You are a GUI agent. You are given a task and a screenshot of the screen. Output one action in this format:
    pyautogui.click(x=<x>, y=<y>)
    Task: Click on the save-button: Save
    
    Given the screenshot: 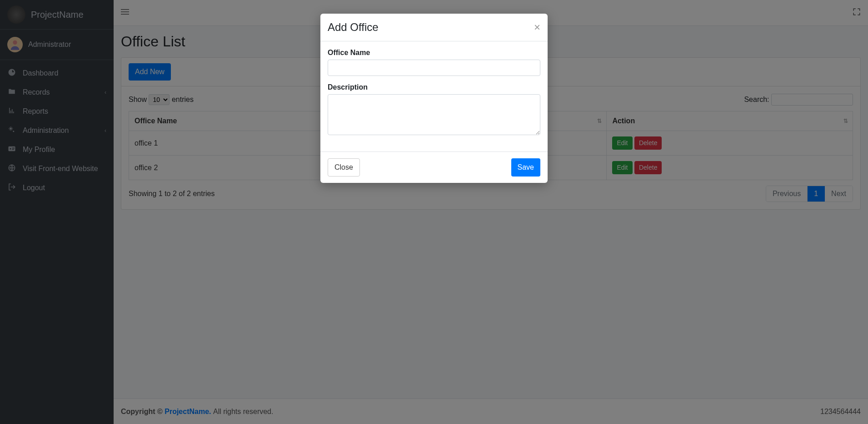 What is the action you would take?
    pyautogui.click(x=526, y=167)
    